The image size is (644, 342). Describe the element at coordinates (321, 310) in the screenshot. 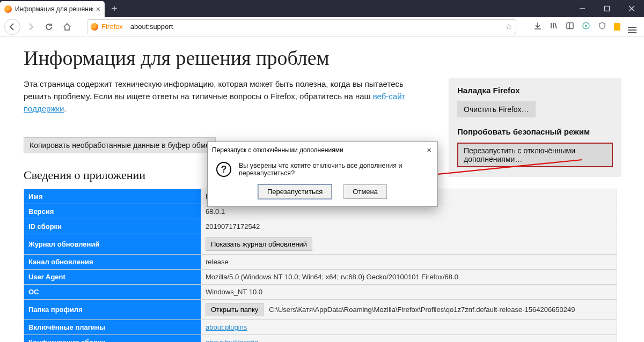

I see `table-row: Папка профиля Открыть папкуC:\Users\Катя…` at that location.